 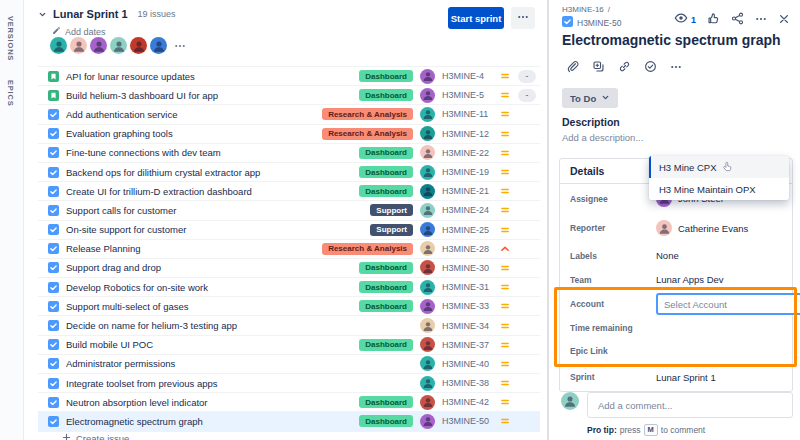 What do you see at coordinates (289, 326) in the screenshot?
I see `issue-row: Decide on name for helium-3 testing appH…` at bounding box center [289, 326].